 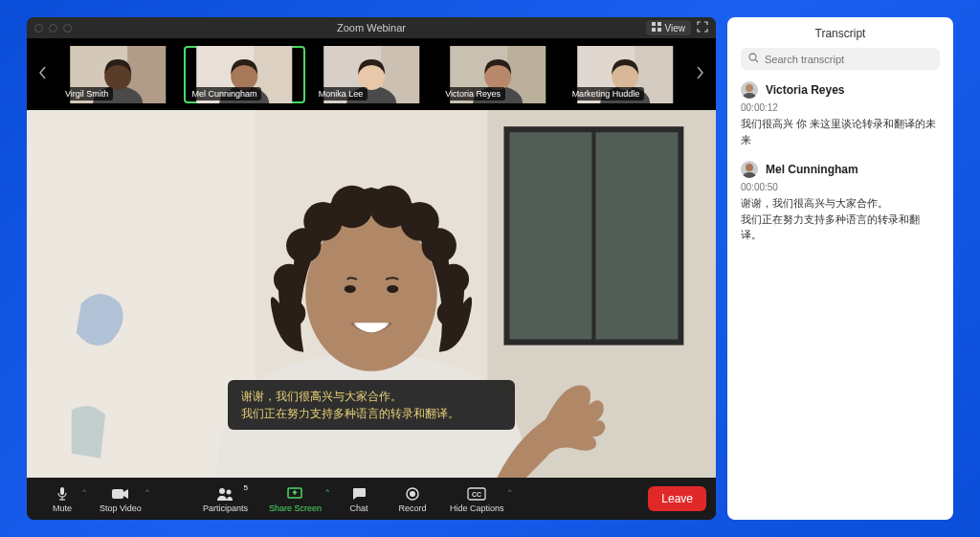 What do you see at coordinates (225, 494) in the screenshot?
I see `people-icon` at bounding box center [225, 494].